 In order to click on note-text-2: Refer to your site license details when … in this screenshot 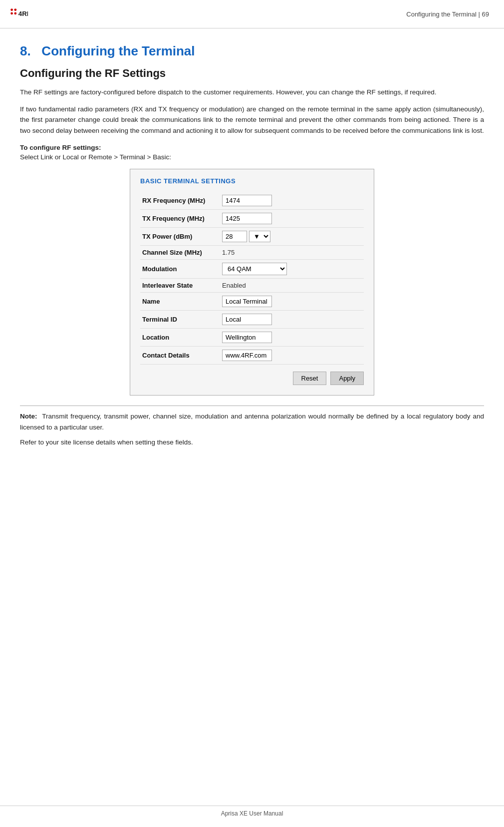, I will do `click(252, 442)`.